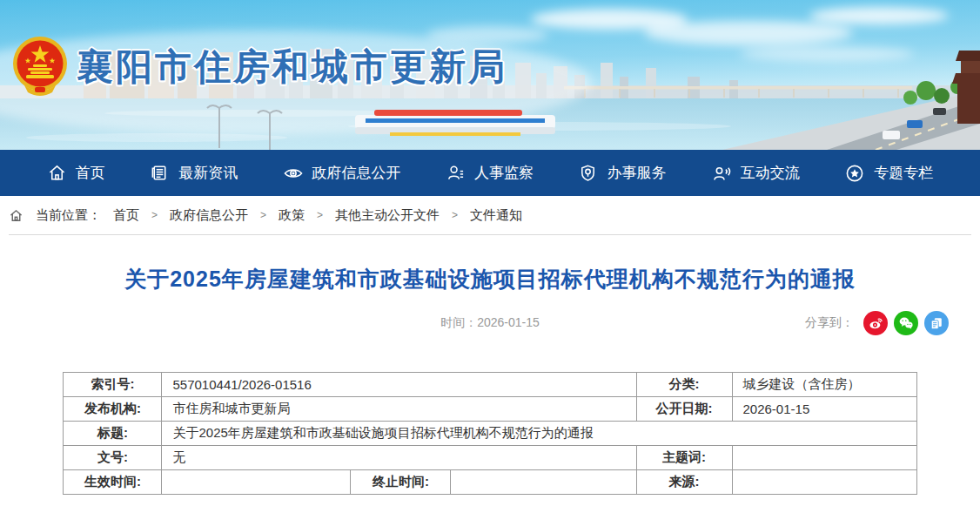 Image resolution: width=980 pixels, height=513 pixels. I want to click on nav-item-label: 政府信息公开, so click(357, 172).